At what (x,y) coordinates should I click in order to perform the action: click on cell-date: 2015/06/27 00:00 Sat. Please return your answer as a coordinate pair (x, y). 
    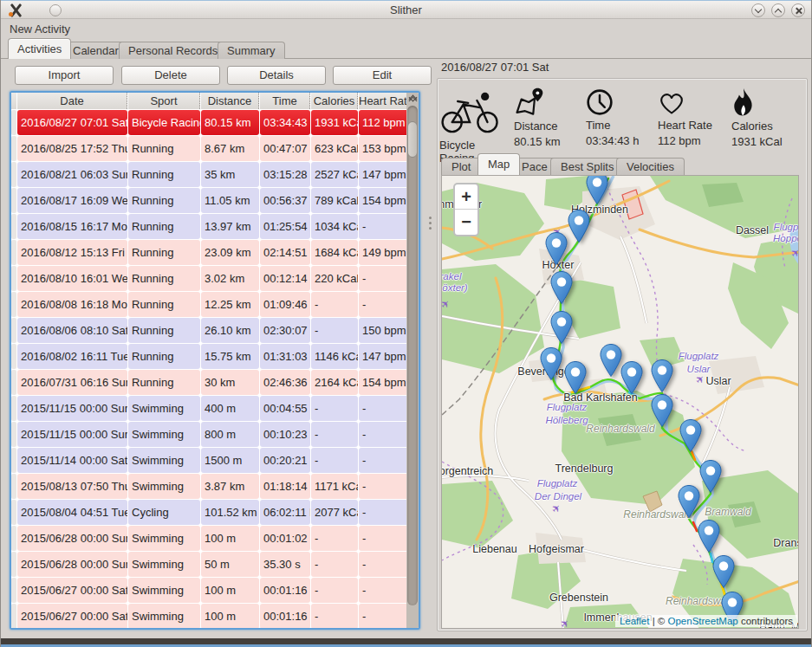
    Looking at the image, I should click on (73, 591).